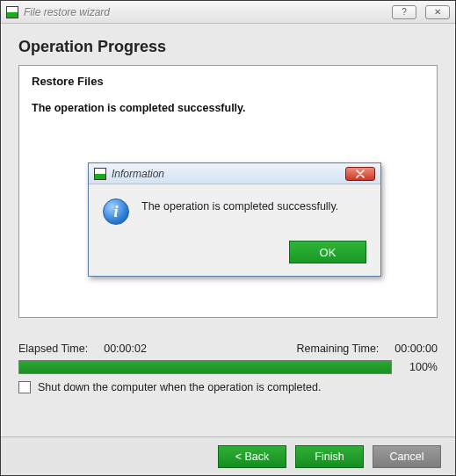 The height and width of the screenshot is (476, 456). What do you see at coordinates (360, 174) in the screenshot?
I see `close-icon` at bounding box center [360, 174].